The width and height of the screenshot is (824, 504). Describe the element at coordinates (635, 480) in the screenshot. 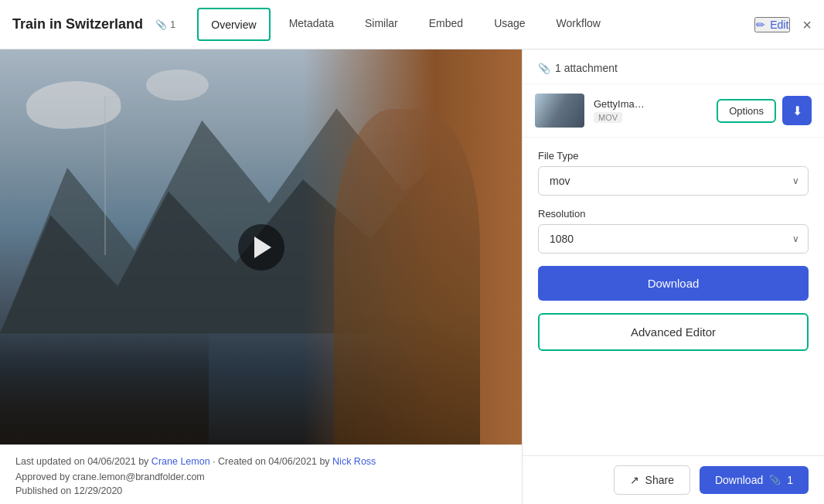

I see `share-icon: ↗` at that location.